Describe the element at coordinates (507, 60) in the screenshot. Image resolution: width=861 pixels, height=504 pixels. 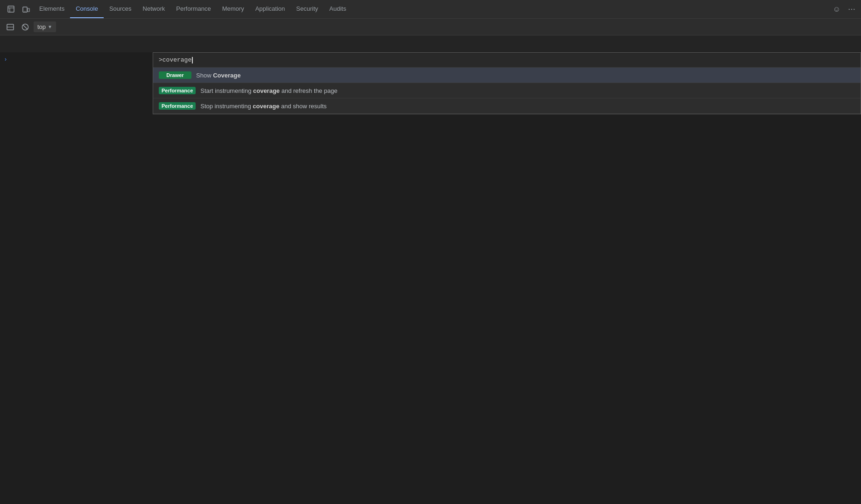
I see `console-input-row: >coverage` at that location.